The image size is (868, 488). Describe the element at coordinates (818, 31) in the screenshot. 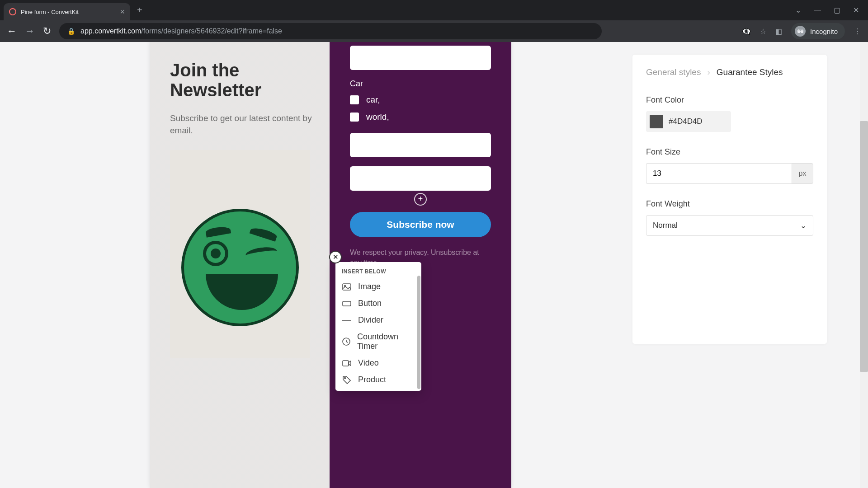

I see `incognito-indicator: 🕶 Incognito` at that location.